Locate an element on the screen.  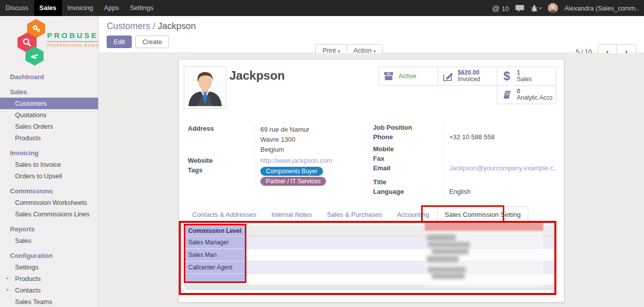
address-label: Address is located at coordinates (220, 140).